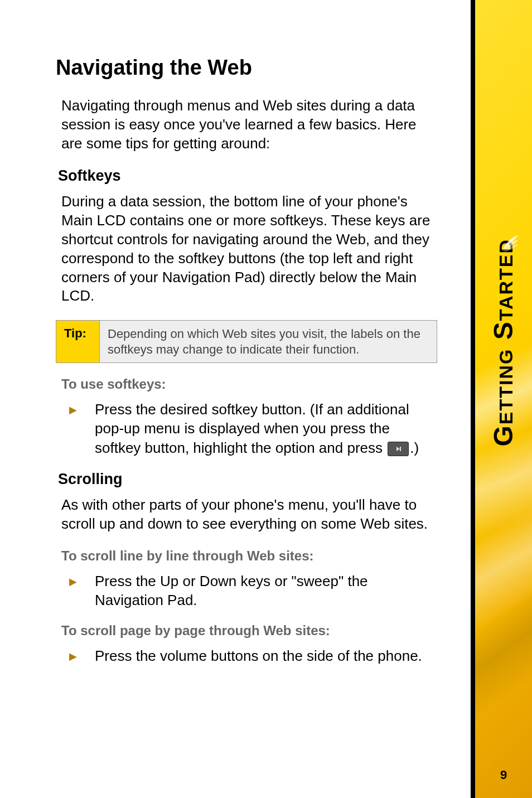 Image resolution: width=532 pixels, height=798 pixels. I want to click on list-item-text-pre: Press the desired softkey button. (If an…, so click(252, 428).